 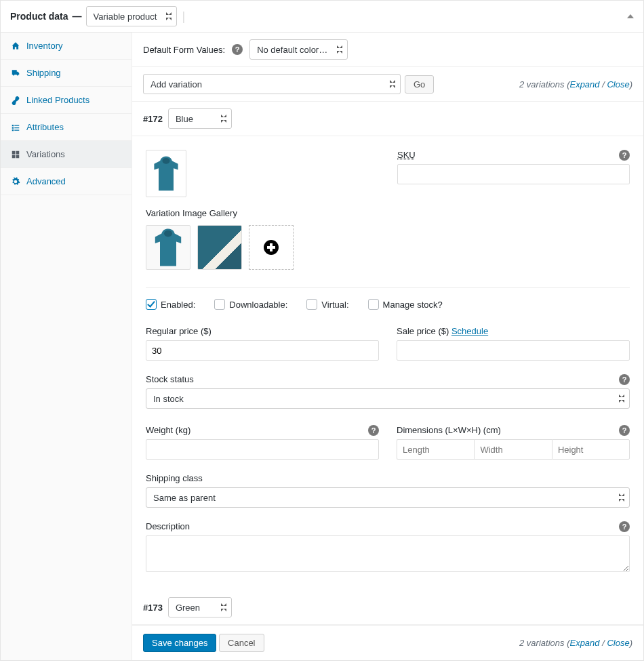 I want to click on link-icon, so click(x=16, y=100).